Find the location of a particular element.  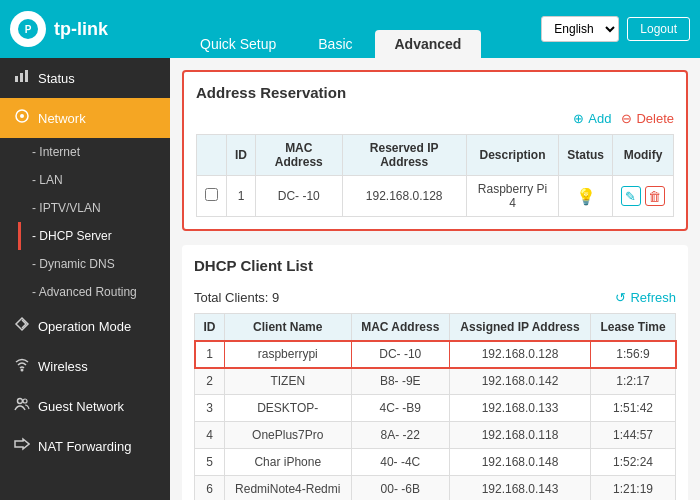

dhcp-col-mac: MAC Address is located at coordinates (400, 328).